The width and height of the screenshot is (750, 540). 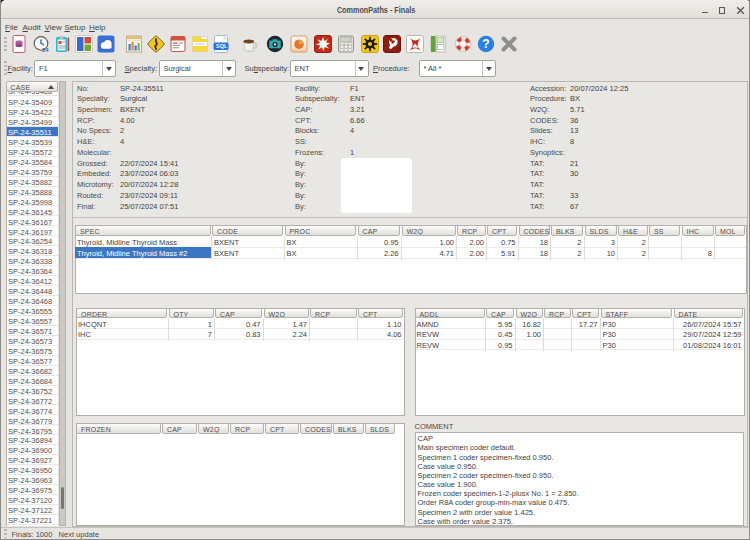 What do you see at coordinates (222, 46) in the screenshot?
I see `svg-text: SQL` at bounding box center [222, 46].